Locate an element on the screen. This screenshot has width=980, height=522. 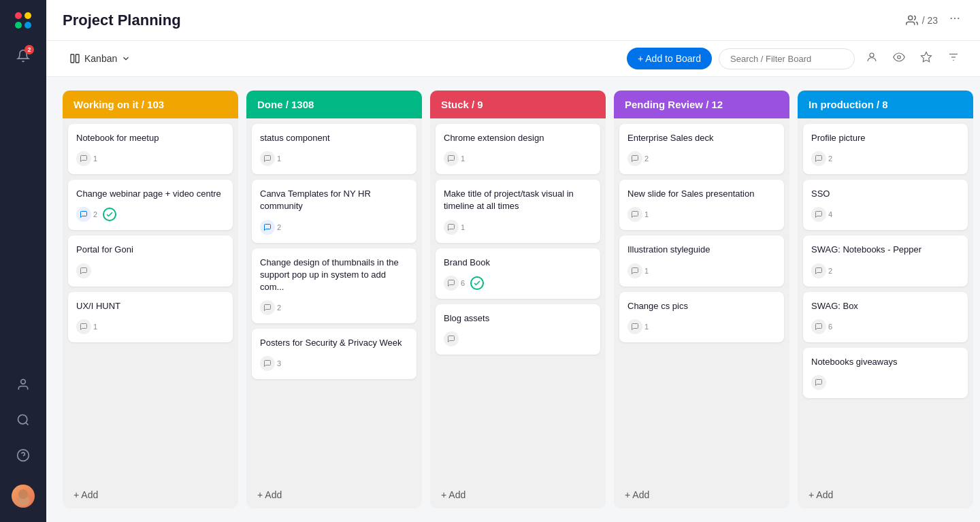
search-input is located at coordinates (787, 59).